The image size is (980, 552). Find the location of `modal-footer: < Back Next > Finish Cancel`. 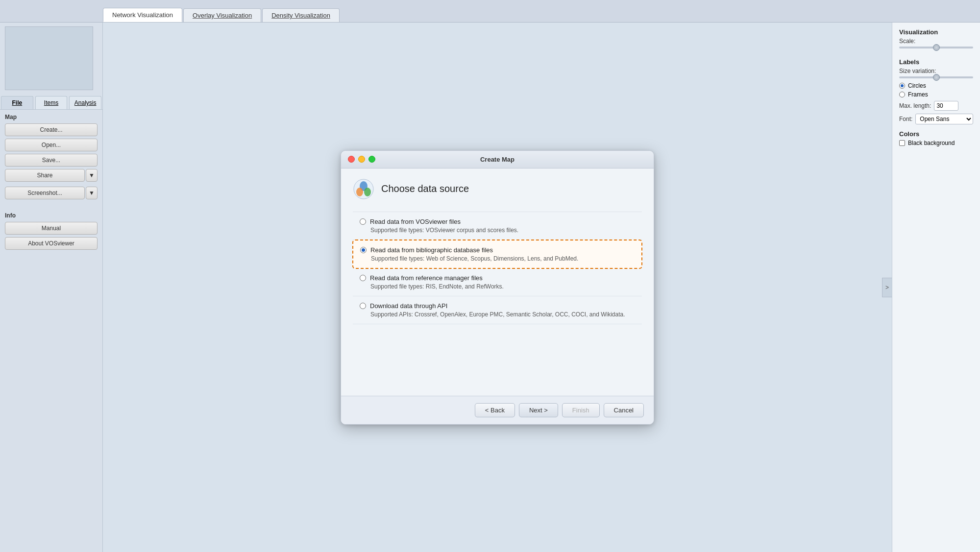

modal-footer: < Back Next > Finish Cancel is located at coordinates (497, 410).